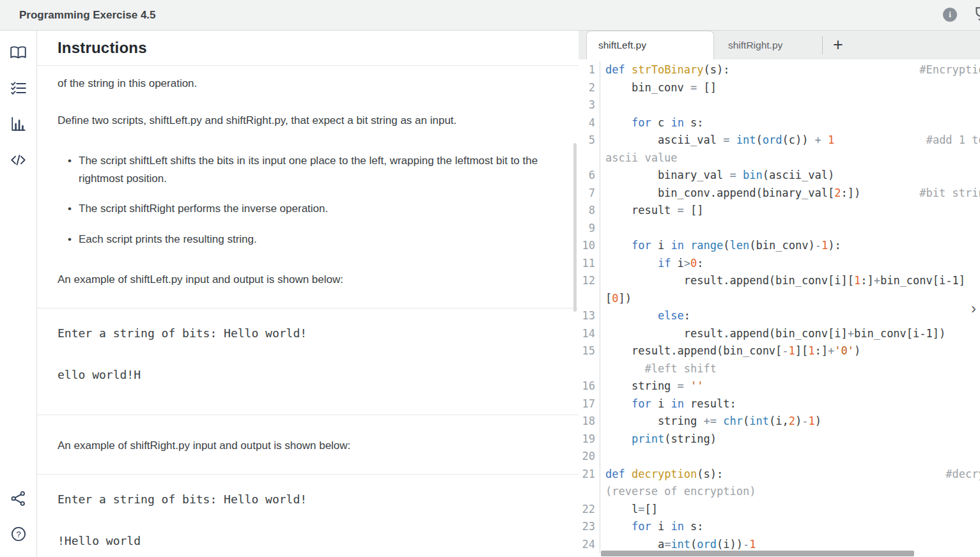 The width and height of the screenshot is (980, 557). What do you see at coordinates (589, 281) in the screenshot?
I see `line-number: 12` at bounding box center [589, 281].